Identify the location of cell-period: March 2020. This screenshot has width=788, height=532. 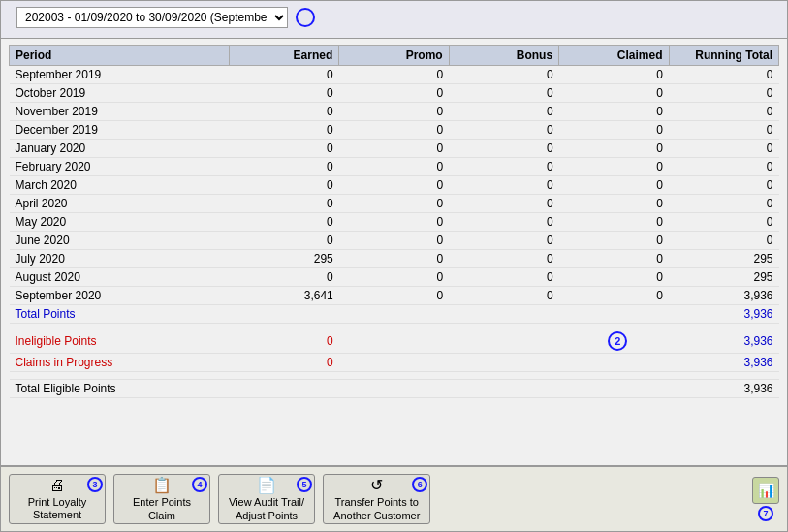
(120, 186).